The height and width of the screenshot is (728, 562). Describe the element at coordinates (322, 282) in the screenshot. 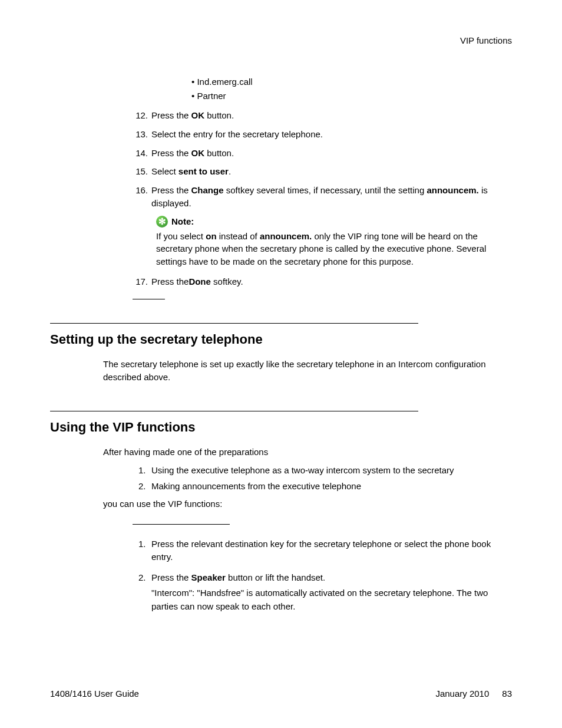

I see `numbered-steps-continued-2: 17. Press theDone softkey.` at that location.